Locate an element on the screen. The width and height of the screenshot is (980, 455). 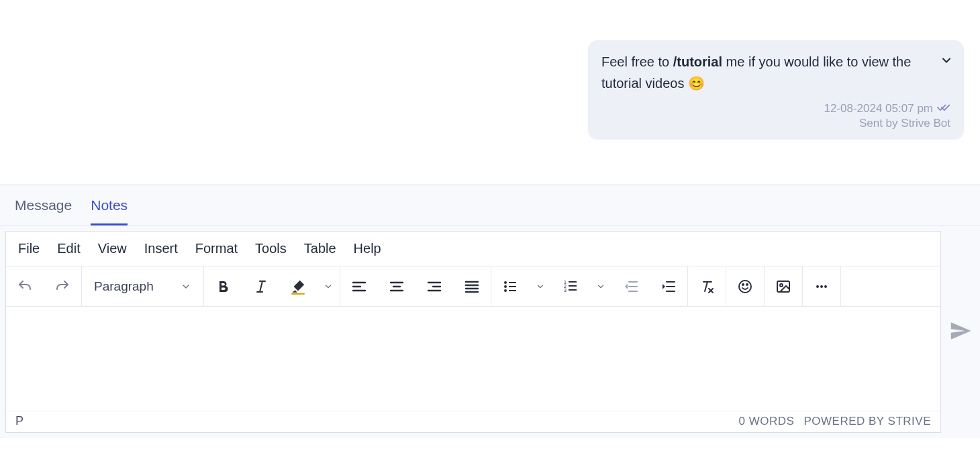
clear-formatting-button is located at coordinates (707, 286).